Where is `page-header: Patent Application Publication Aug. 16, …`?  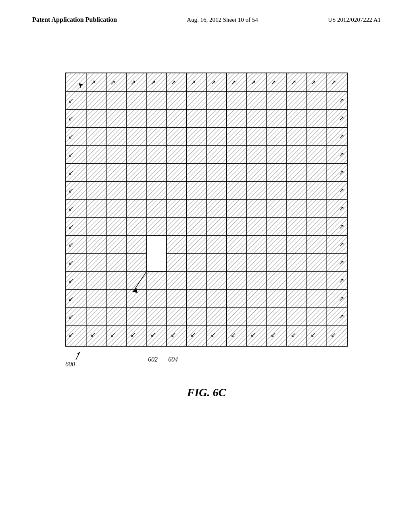 page-header: Patent Application Publication Aug. 16, … is located at coordinates (206, 20).